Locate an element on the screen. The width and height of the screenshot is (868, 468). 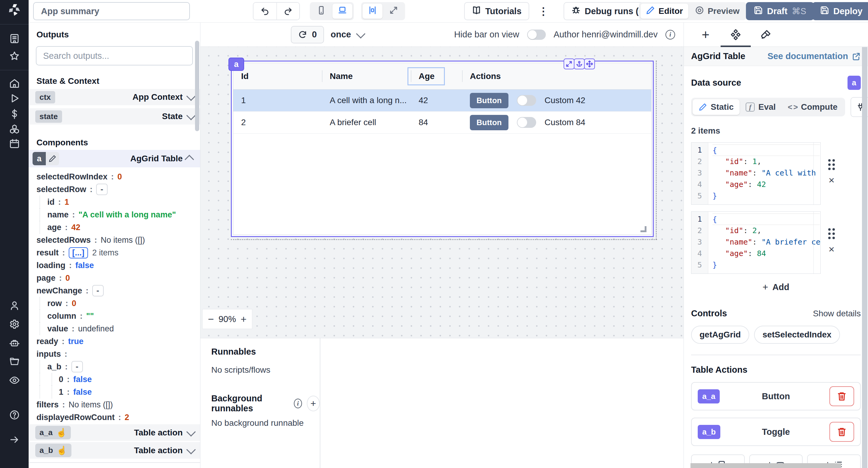
home-icon is located at coordinates (14, 83).